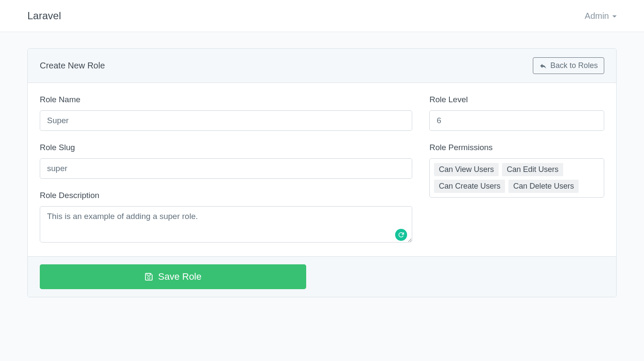  Describe the element at coordinates (600, 16) in the screenshot. I see `user-menu-dropdown: Admin` at that location.